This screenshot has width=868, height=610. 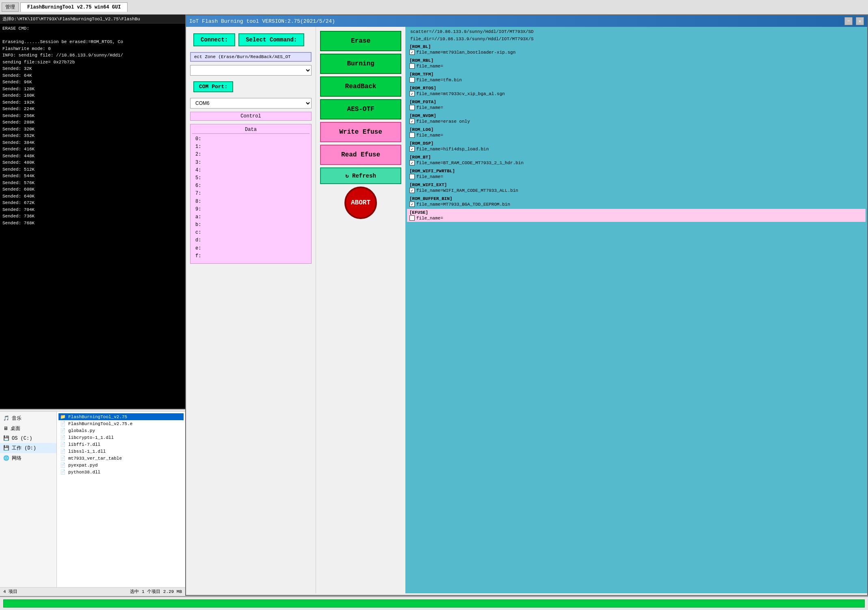 I want to click on console-line: Sended: 320K, so click(x=93, y=129).